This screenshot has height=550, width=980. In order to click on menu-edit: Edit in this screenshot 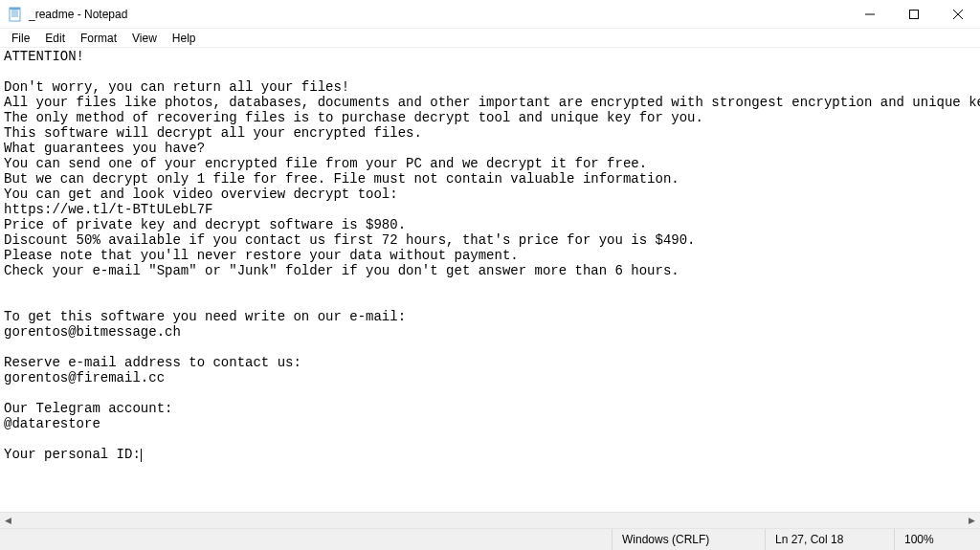, I will do `click(56, 38)`.